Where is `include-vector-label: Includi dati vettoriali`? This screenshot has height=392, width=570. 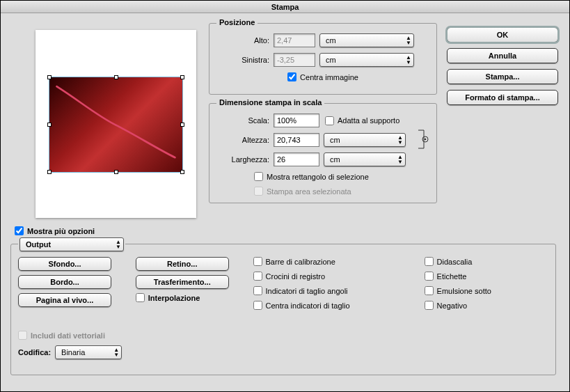 include-vector-label: Includi dati vettoriali is located at coordinates (68, 336).